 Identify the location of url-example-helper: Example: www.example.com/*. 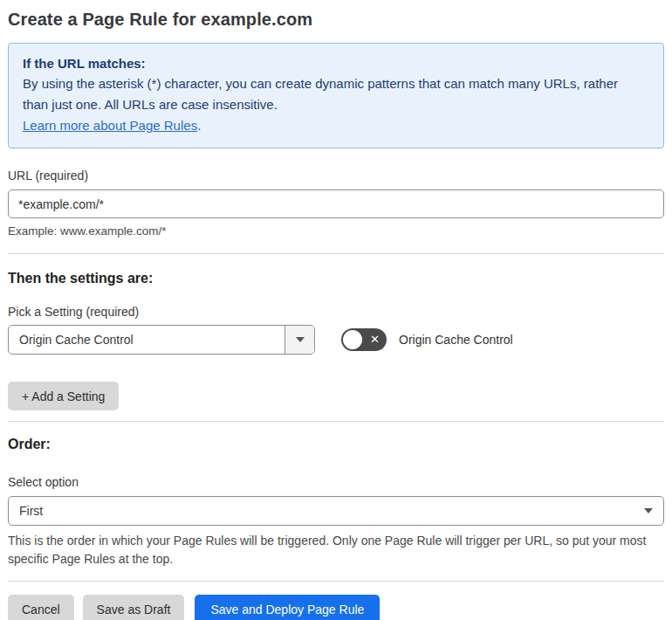
(336, 231).